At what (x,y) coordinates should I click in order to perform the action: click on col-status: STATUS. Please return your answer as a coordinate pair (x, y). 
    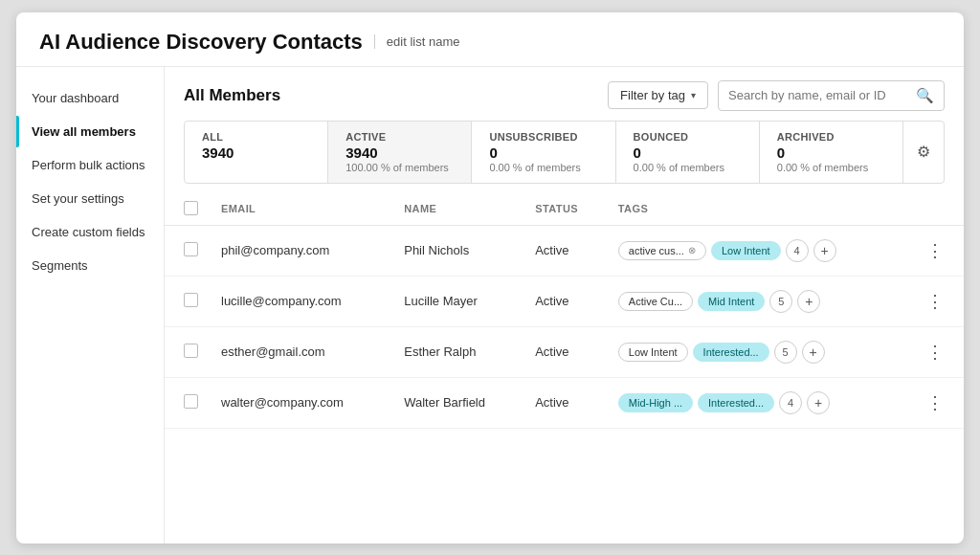
    Looking at the image, I should click on (565, 210).